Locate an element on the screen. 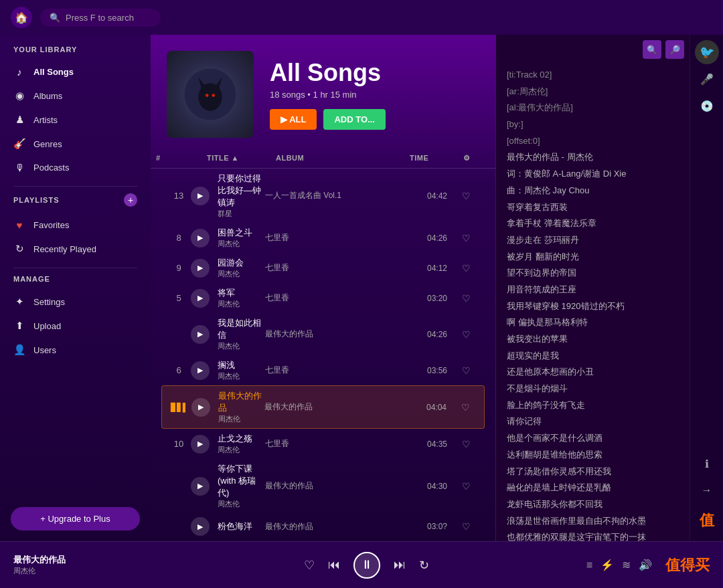 The height and width of the screenshot is (588, 723). track-time: 04:04 is located at coordinates (425, 407).